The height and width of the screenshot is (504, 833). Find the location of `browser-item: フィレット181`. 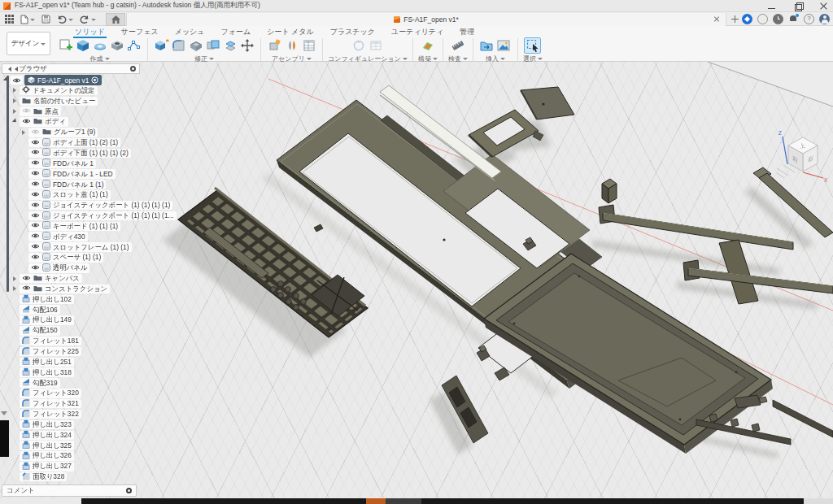

browser-item: フィレット181 is located at coordinates (71, 341).